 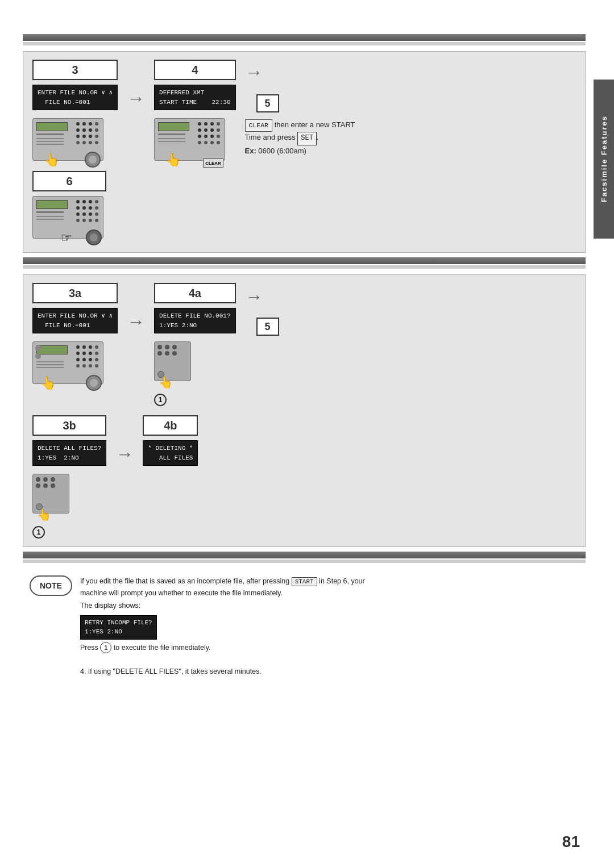 I want to click on mid-title-bar, so click(x=304, y=261).